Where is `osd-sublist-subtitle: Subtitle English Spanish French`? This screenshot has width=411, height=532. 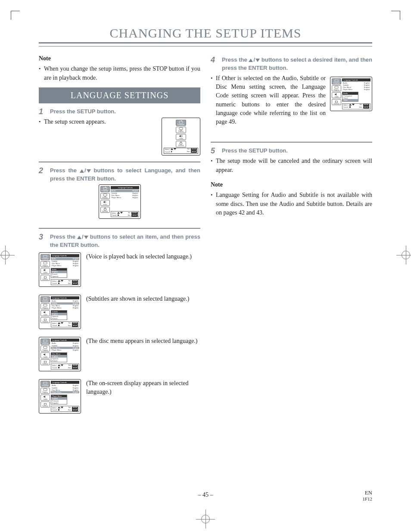
osd-sublist-subtitle: Subtitle English Spanish French is located at coordinates (59, 315).